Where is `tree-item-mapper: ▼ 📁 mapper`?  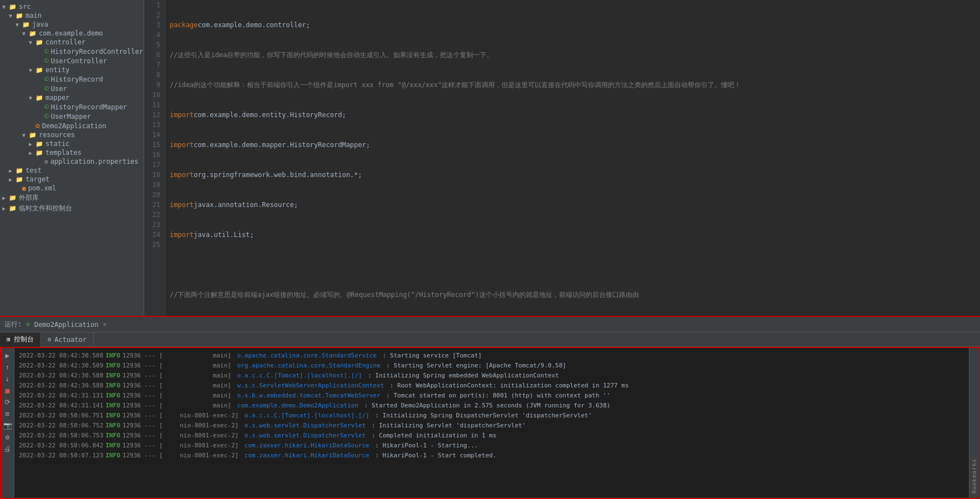
tree-item-mapper: ▼ 📁 mapper is located at coordinates (72, 98).